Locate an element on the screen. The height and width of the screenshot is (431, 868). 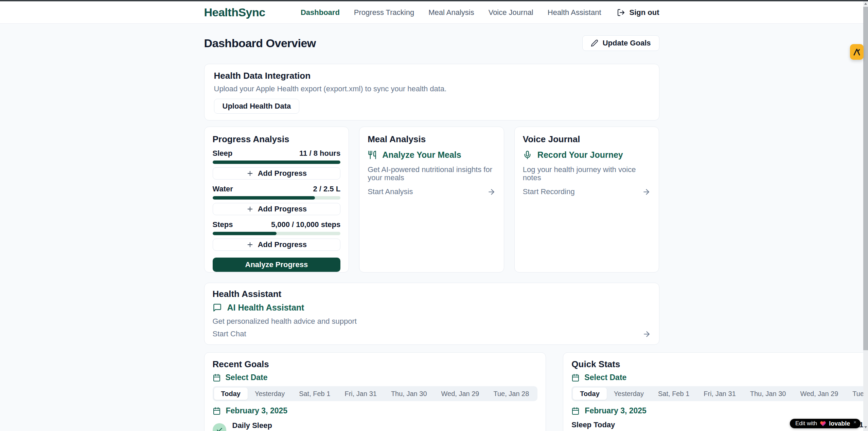
nav-item-health-assistant: Health Assistant is located at coordinates (574, 13).